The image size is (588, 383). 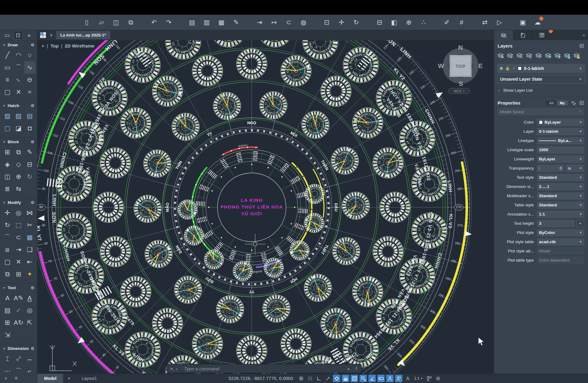 What do you see at coordinates (30, 225) in the screenshot?
I see `trim-tool-button: ✂` at bounding box center [30, 225].